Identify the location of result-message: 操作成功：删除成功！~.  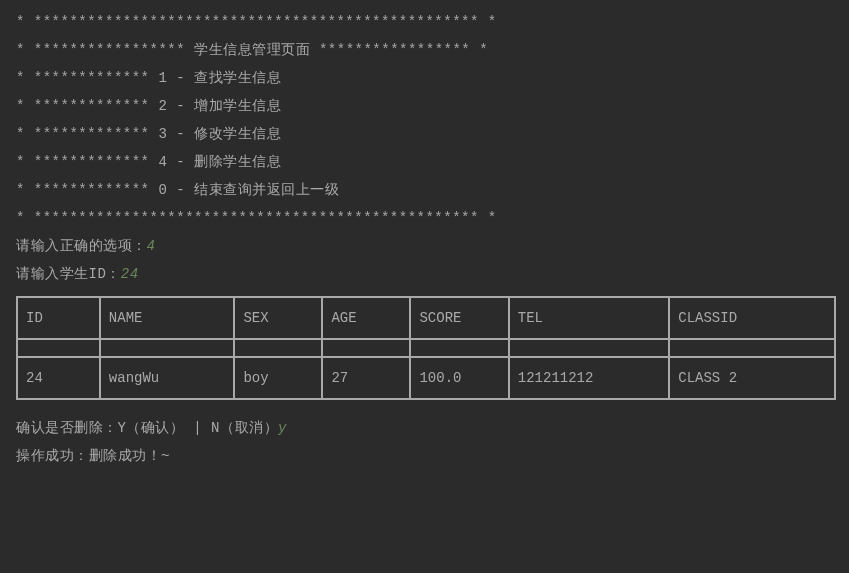
(424, 456).